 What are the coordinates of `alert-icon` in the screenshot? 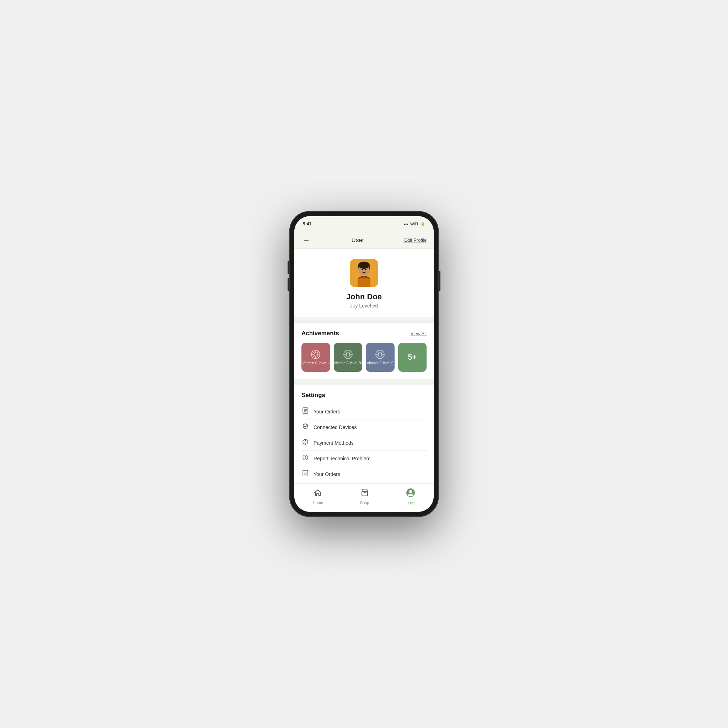 It's located at (305, 458).